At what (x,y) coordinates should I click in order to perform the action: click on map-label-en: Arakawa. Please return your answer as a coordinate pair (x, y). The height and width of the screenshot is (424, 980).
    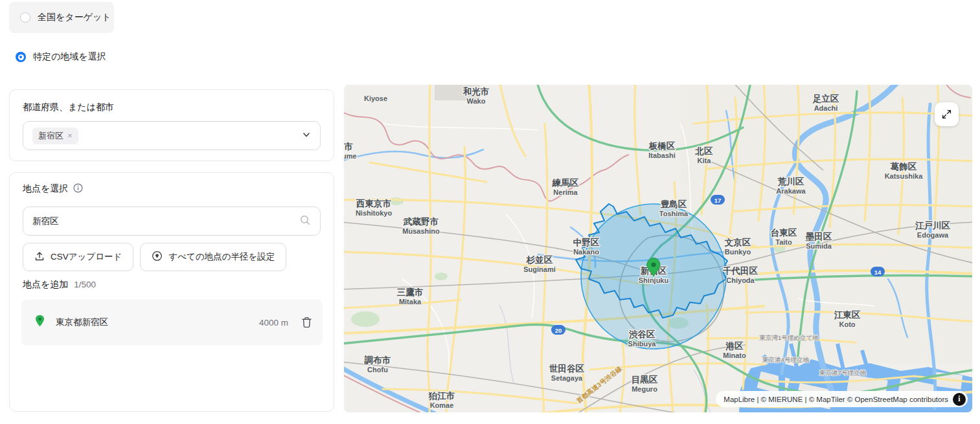
    Looking at the image, I should click on (791, 191).